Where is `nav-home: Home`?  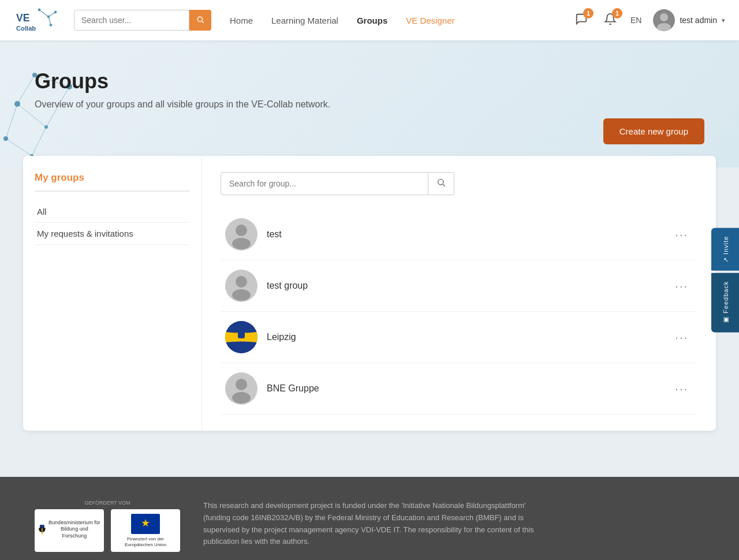 nav-home: Home is located at coordinates (241, 21).